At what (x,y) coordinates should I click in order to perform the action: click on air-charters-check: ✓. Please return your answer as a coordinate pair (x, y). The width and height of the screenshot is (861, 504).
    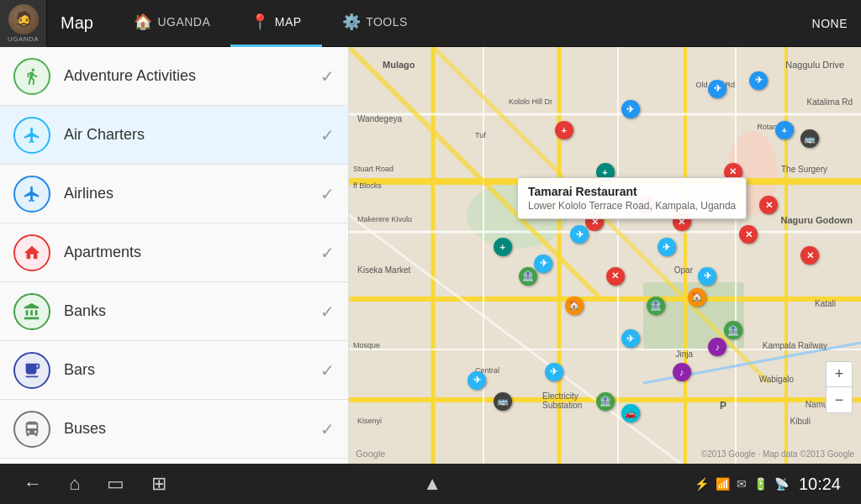
    Looking at the image, I should click on (328, 135).